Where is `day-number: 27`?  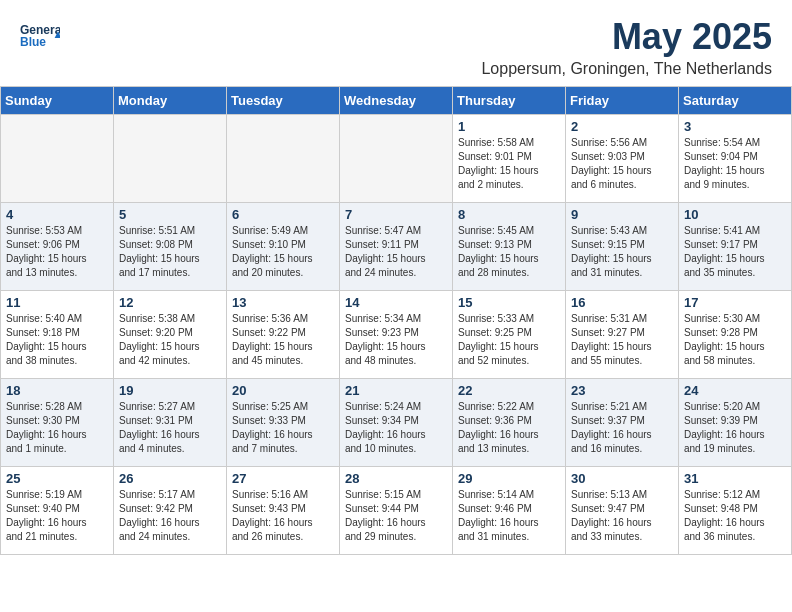 day-number: 27 is located at coordinates (283, 478).